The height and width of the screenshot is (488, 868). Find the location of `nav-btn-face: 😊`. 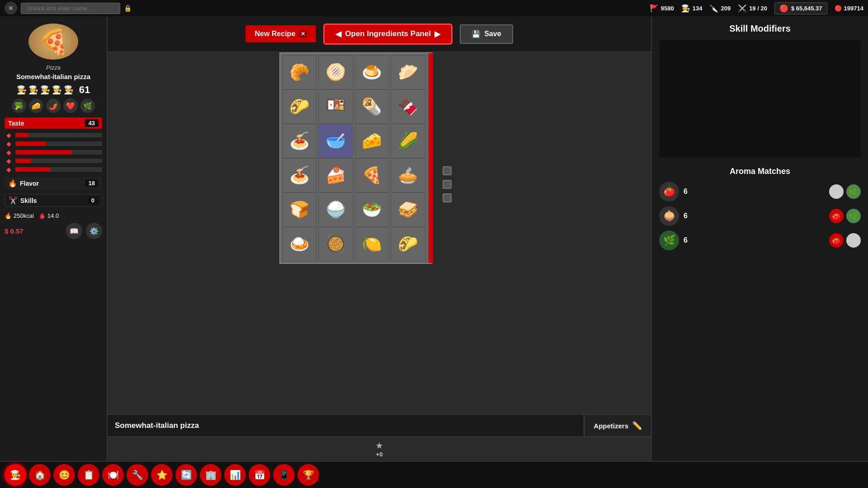

nav-btn-face: 😊 is located at coordinates (64, 475).